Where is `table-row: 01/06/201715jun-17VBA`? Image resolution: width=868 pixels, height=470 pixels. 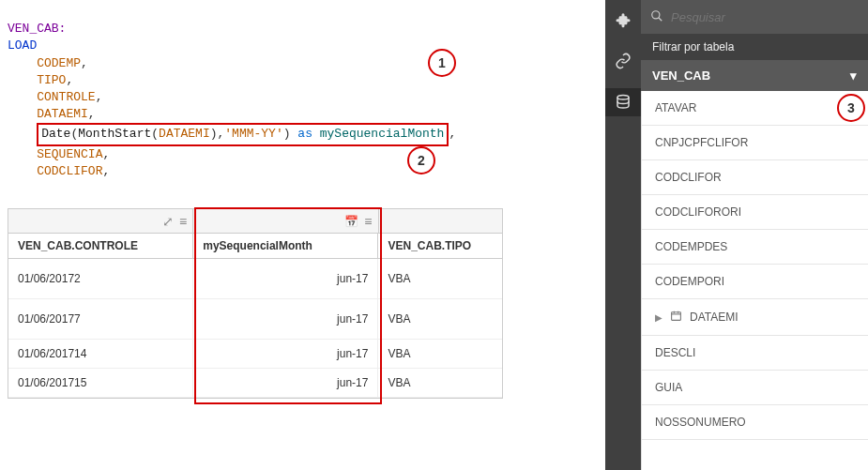 table-row: 01/06/201715jun-17VBA is located at coordinates (255, 383).